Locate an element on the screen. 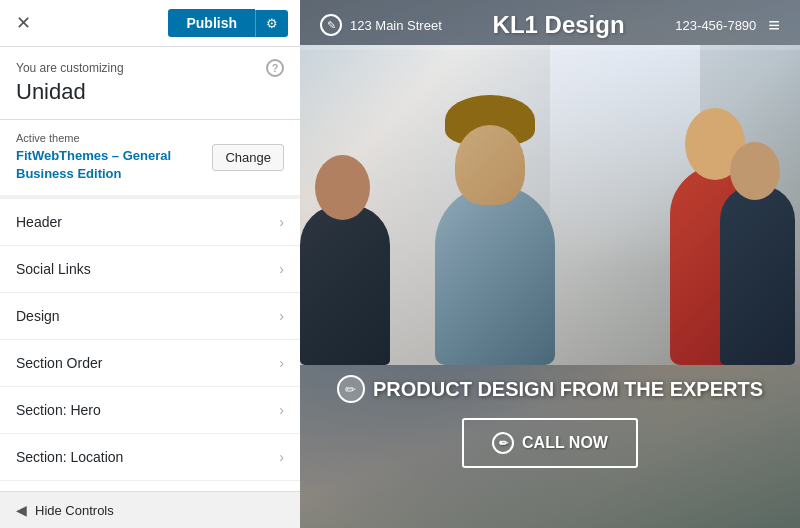 The width and height of the screenshot is (800, 528). preview-address: 123 Main Street is located at coordinates (396, 26).